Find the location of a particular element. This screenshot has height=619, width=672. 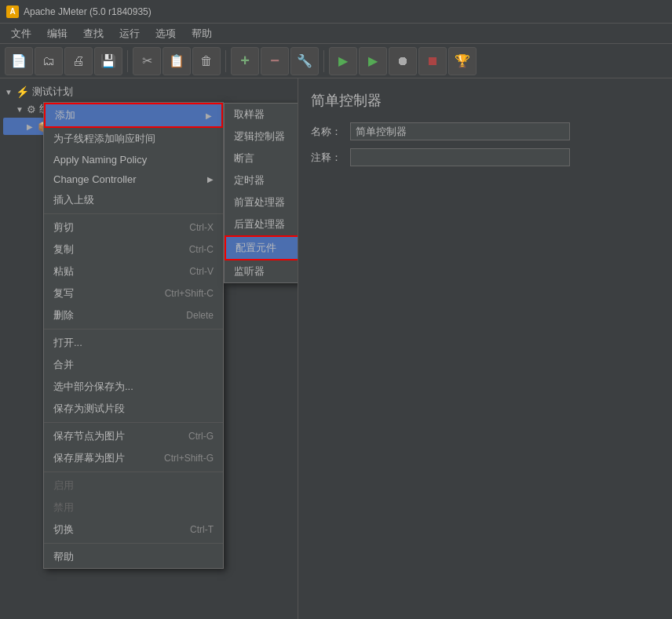

menu-file: 文件 is located at coordinates (21, 34).